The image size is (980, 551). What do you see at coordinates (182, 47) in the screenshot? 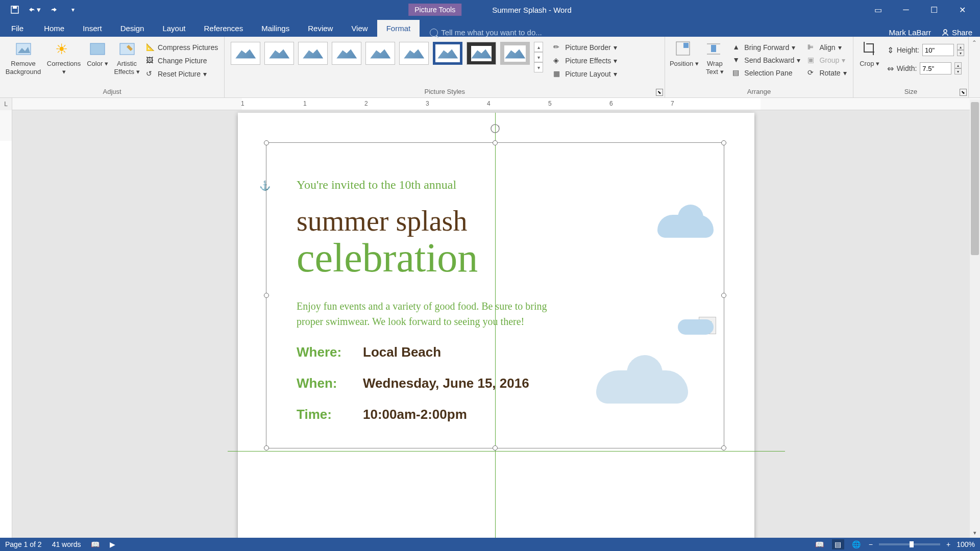
I see `compress-pictures-button: 📐Compress Pictures` at bounding box center [182, 47].